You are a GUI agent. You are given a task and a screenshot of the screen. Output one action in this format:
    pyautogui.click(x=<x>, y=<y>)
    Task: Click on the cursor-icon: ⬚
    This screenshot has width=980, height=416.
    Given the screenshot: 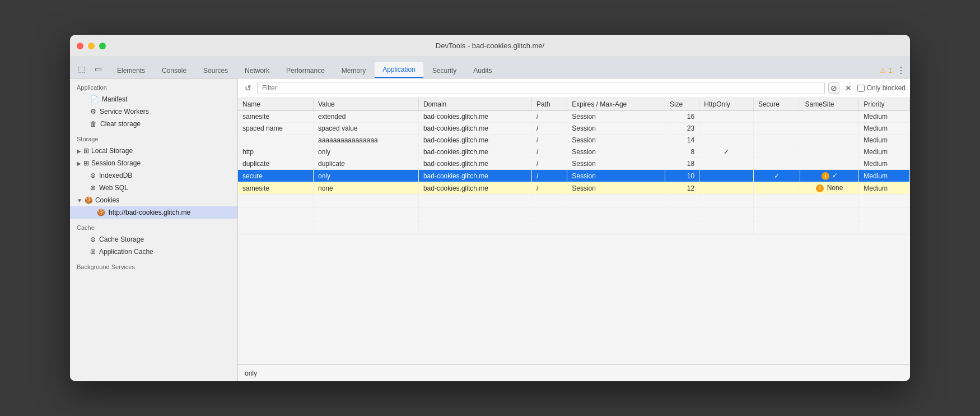 What is the action you would take?
    pyautogui.click(x=81, y=69)
    